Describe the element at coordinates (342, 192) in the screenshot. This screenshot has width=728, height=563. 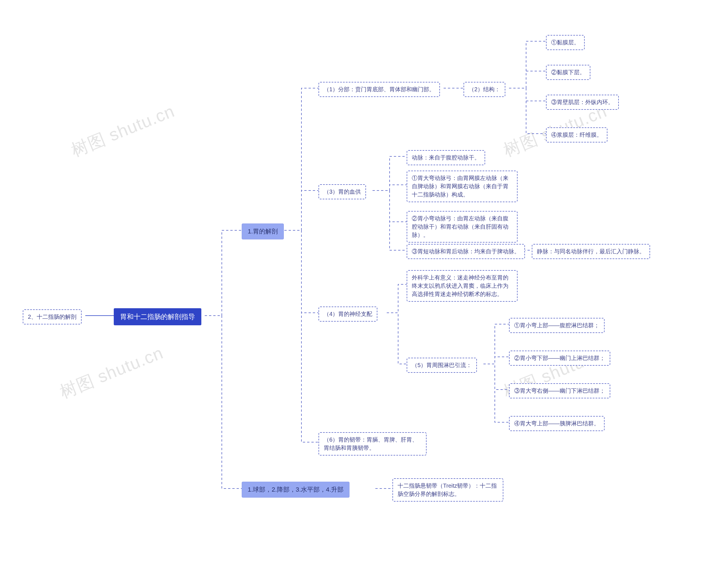
I see `node-blood-supply: （3）胃的血供` at that location.